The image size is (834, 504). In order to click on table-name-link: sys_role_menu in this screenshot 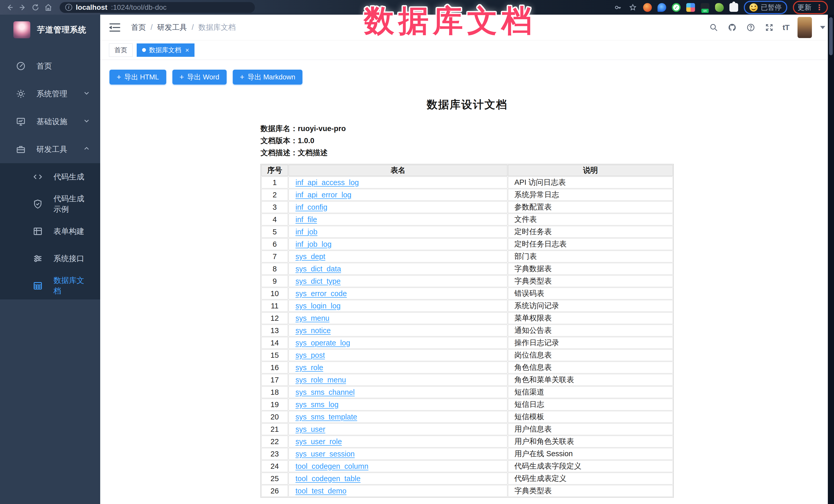, I will do `click(321, 380)`.